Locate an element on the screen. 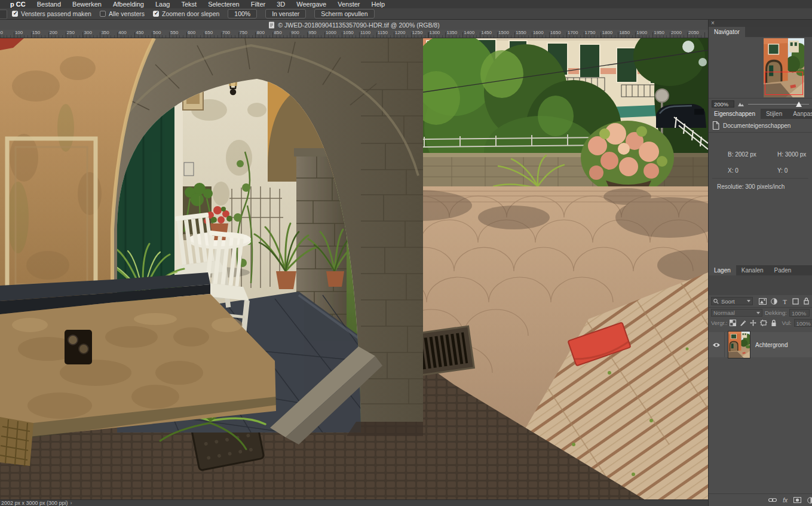 This screenshot has width=812, height=506. ruler-label: 1100 is located at coordinates (366, 32).